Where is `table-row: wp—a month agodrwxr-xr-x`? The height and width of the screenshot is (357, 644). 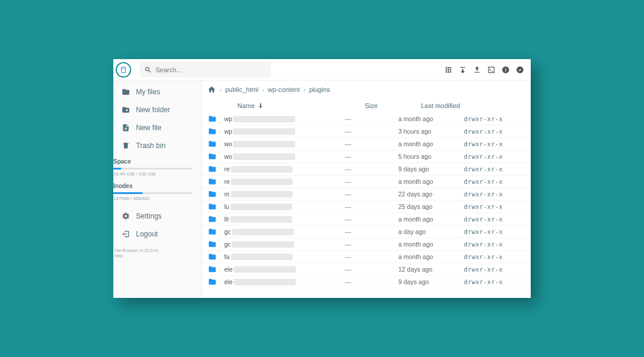
table-row: wp—a month agodrwxr-xr-x is located at coordinates (366, 119).